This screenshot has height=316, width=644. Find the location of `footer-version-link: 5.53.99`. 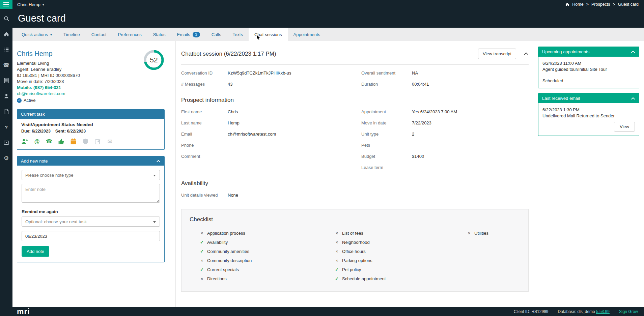

footer-version-link: 5.53.99 is located at coordinates (603, 312).